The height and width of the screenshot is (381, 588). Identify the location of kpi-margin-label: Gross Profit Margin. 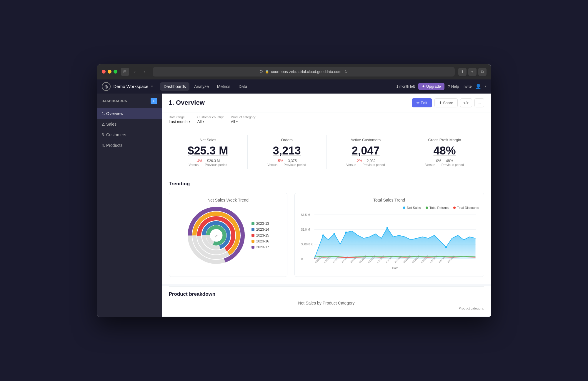
(445, 140).